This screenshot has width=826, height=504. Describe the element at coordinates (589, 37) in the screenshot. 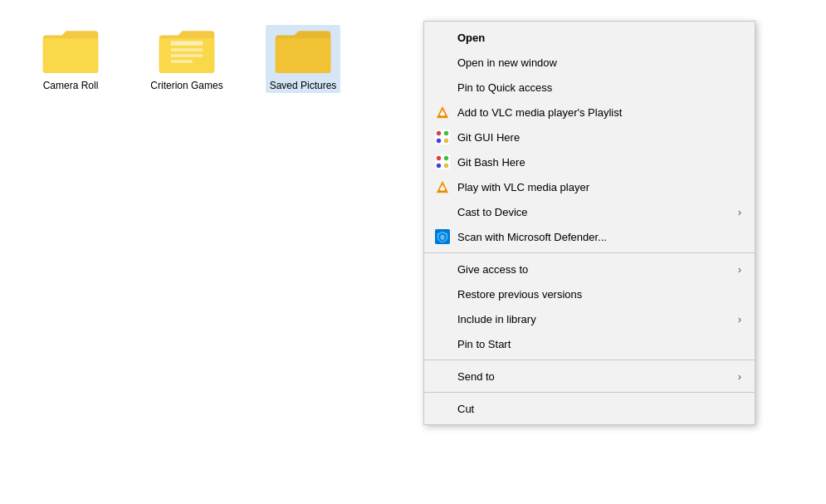

I see `menu-item-open: Open` at that location.